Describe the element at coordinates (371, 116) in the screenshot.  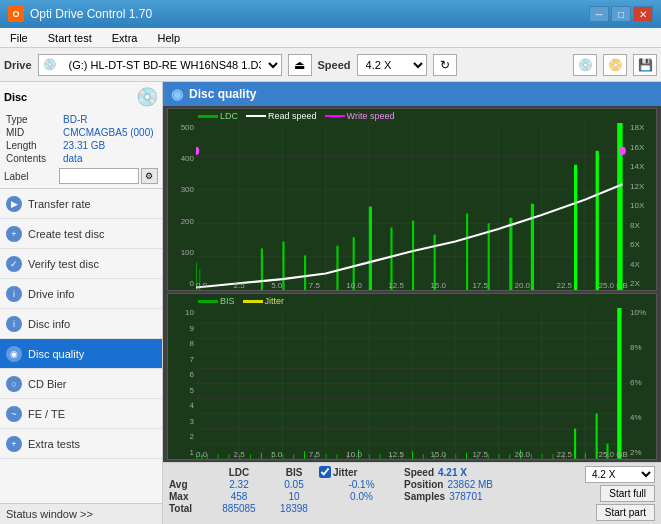
I see `write-speed-legend-label: Write speed` at that location.